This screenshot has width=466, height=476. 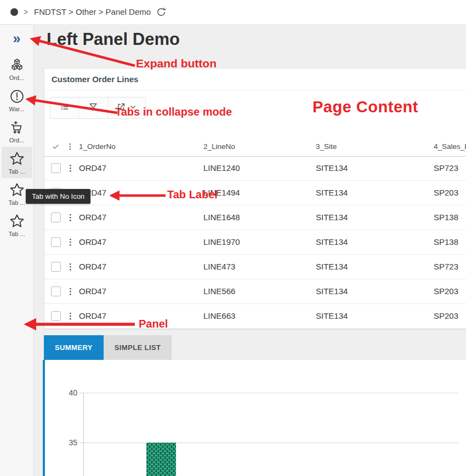 I want to click on sidebar-item-label: War..., so click(x=16, y=109).